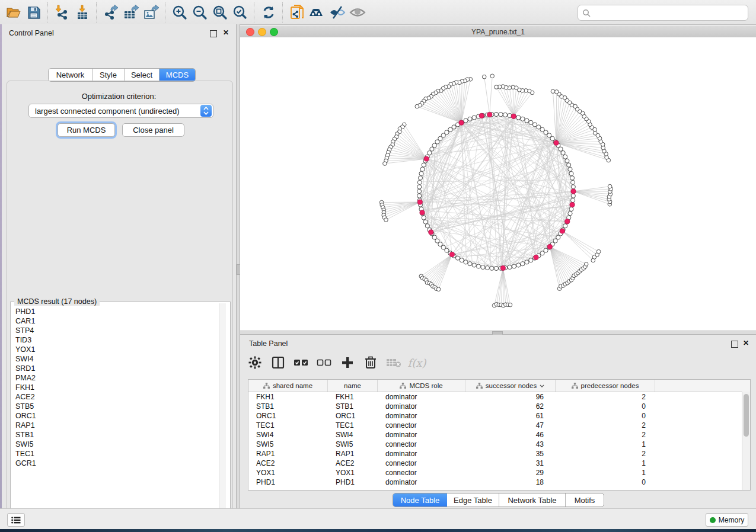  I want to click on run-mcds-button: Run MCDS, so click(87, 130).